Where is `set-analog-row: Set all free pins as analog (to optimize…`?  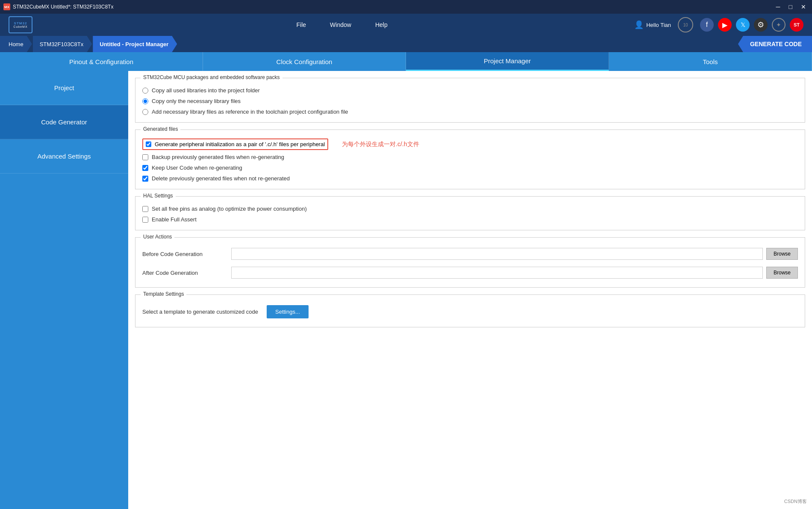 set-analog-row: Set all free pins as analog (to optimize… is located at coordinates (470, 209).